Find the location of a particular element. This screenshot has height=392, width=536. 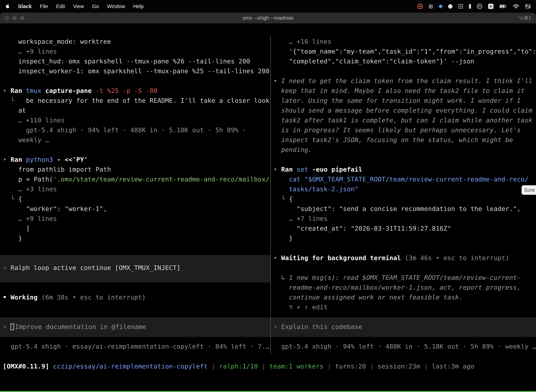

terminal-line: … +7 lines is located at coordinates (405, 219).